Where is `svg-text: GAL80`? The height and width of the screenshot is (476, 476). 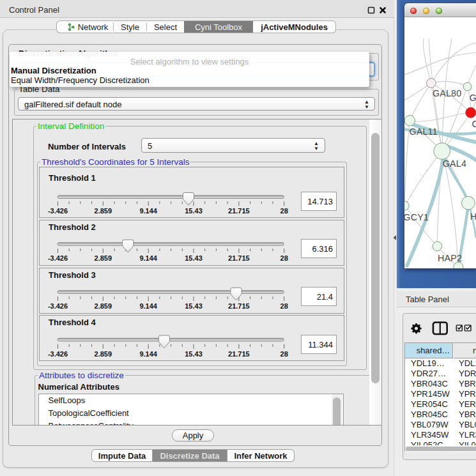 svg-text: GAL80 is located at coordinates (447, 93).